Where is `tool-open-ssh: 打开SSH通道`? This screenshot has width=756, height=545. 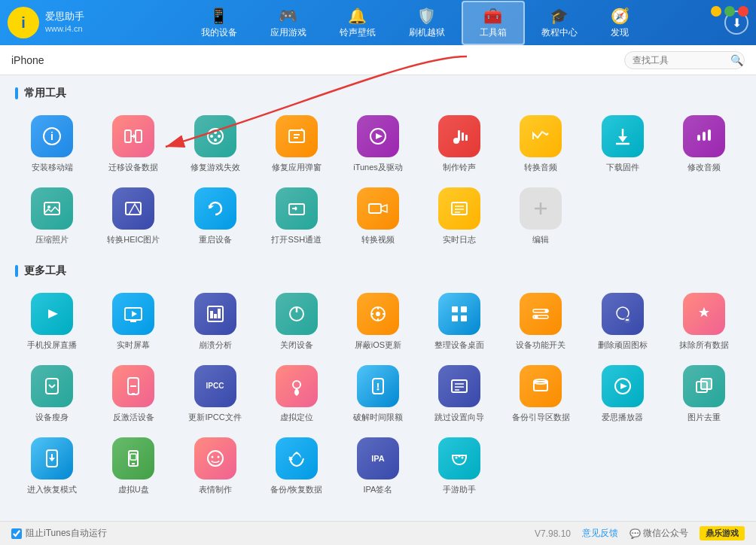
tool-open-ssh: 打开SSH通道 is located at coordinates (297, 216).